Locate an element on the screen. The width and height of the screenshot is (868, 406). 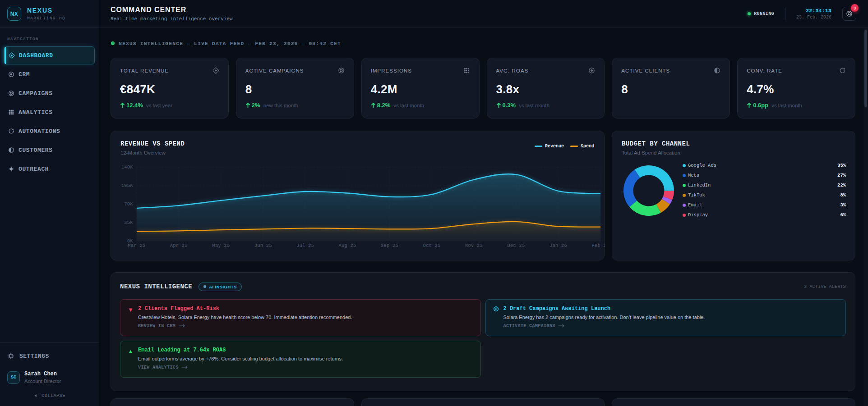
svg-text: 70K is located at coordinates (129, 205).